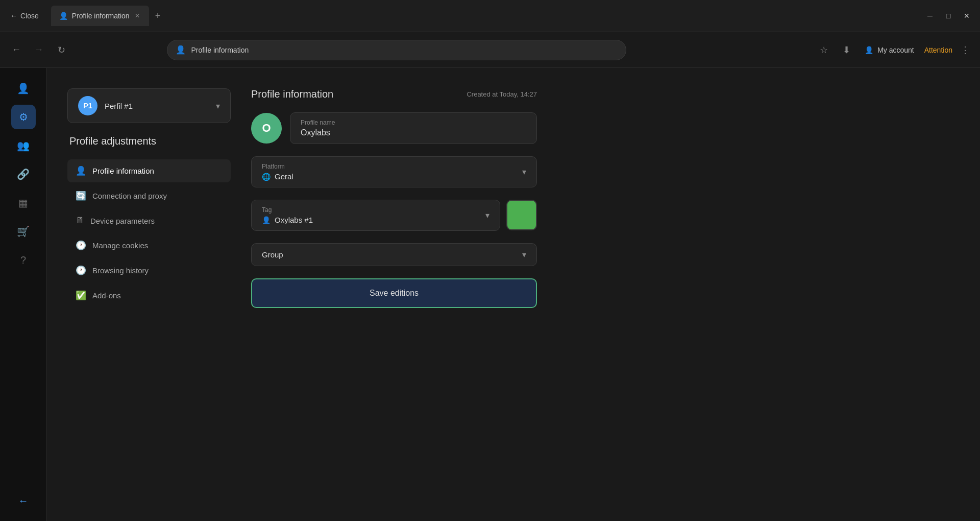 Image resolution: width=980 pixels, height=521 pixels. What do you see at coordinates (824, 50) in the screenshot?
I see `bookmark-button: ☆` at bounding box center [824, 50].